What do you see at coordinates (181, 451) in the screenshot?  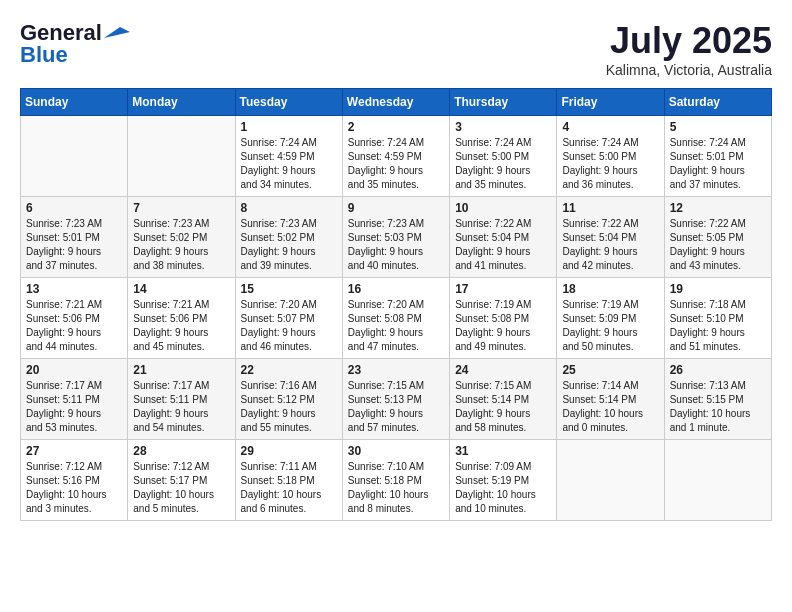 I see `day-number: 28` at bounding box center [181, 451].